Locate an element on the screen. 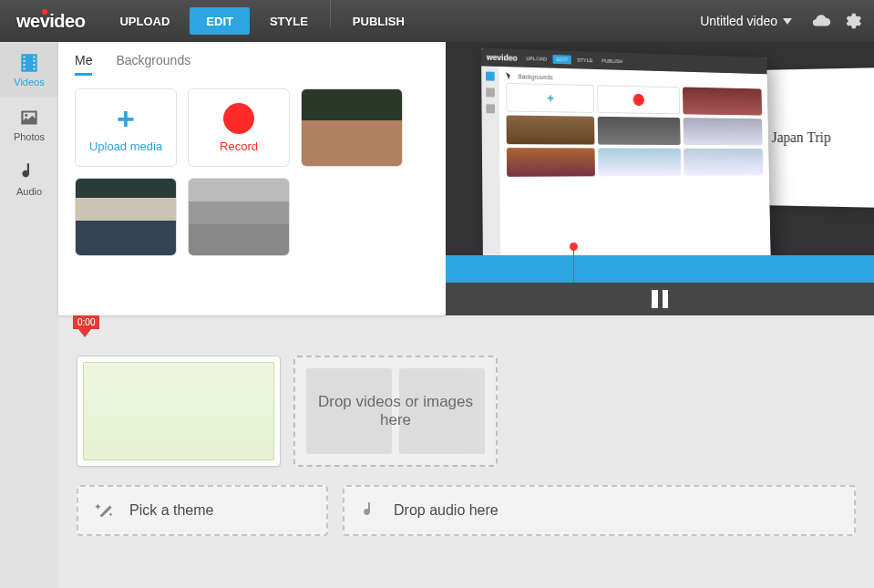 Image resolution: width=874 pixels, height=588 pixels. timeline-clip is located at coordinates (179, 411).